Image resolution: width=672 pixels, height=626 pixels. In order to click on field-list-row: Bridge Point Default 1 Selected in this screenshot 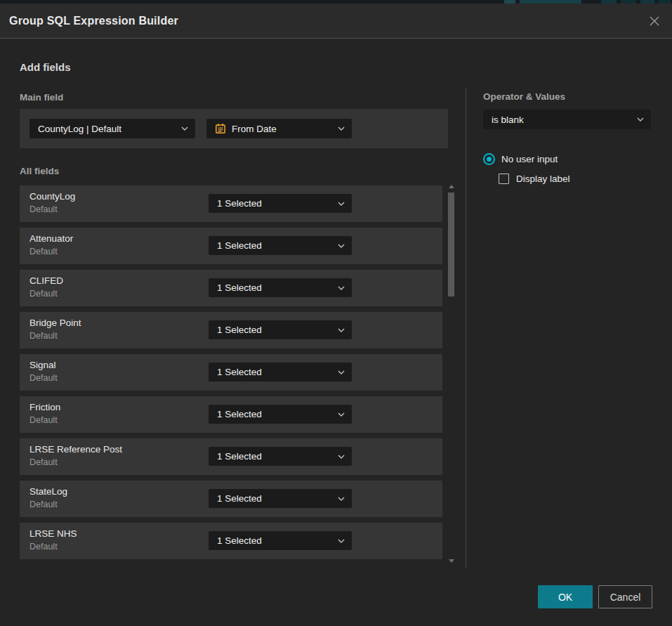, I will do `click(231, 330)`.